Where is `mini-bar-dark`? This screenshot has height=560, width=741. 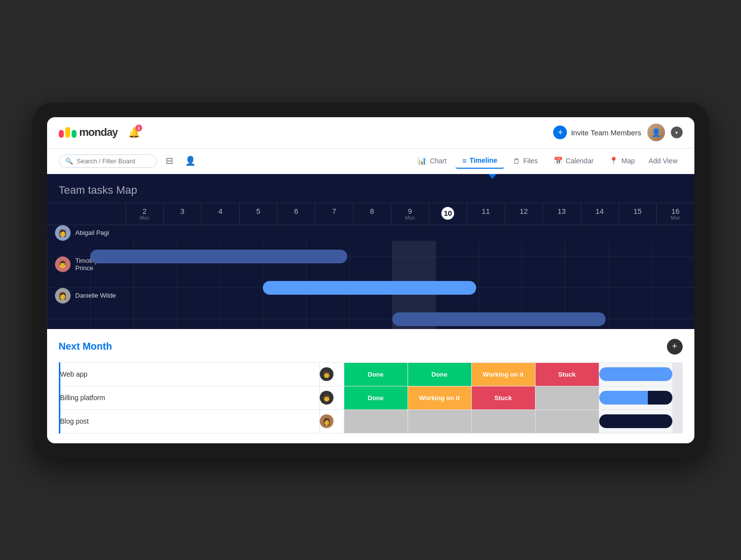 mini-bar-dark is located at coordinates (636, 421).